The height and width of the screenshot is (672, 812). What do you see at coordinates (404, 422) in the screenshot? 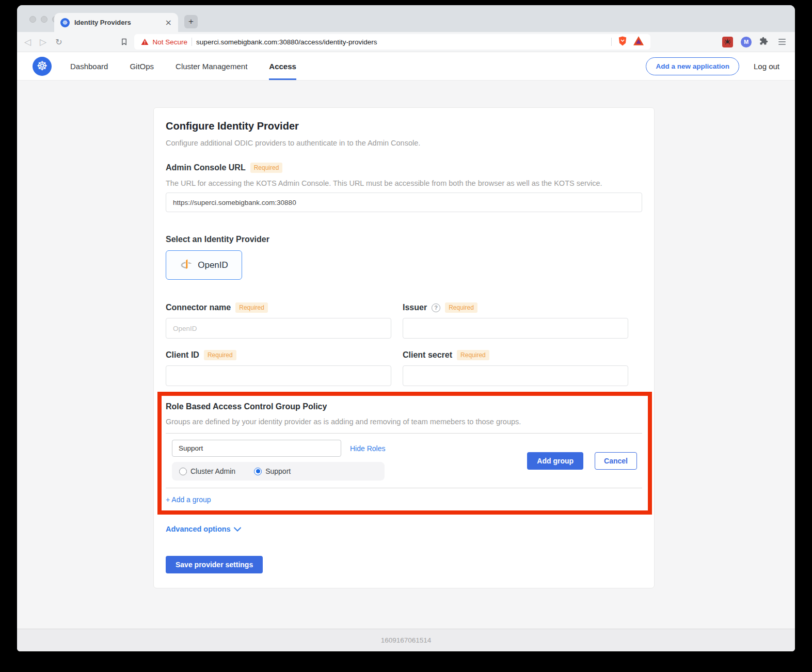
I see `rbac-description: Groups are defined by your identity prov…` at bounding box center [404, 422].